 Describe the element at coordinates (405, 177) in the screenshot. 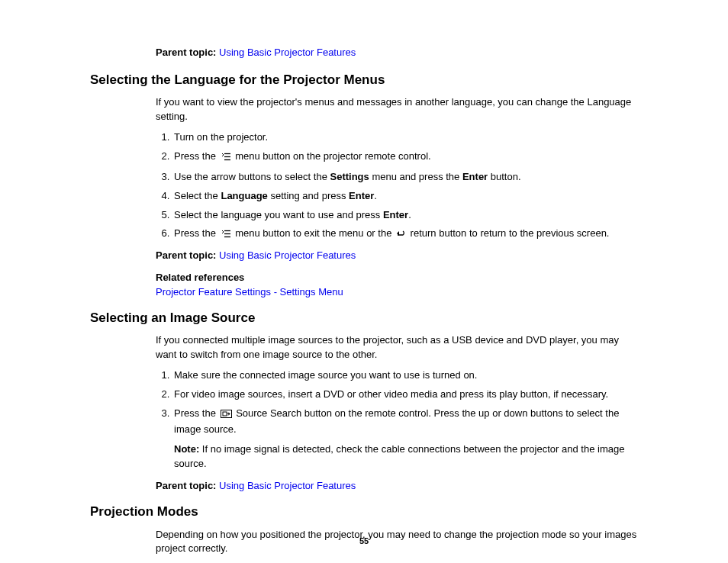

I see `step-item: Use the arrow buttons to select the Sett…` at that location.